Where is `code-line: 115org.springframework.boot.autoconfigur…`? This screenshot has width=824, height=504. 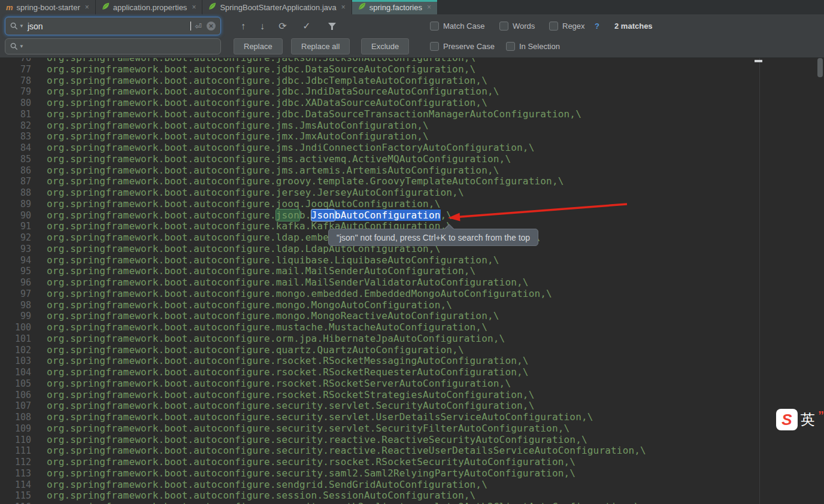 code-line: 115org.springframework.boot.autoconfigur… is located at coordinates (412, 496).